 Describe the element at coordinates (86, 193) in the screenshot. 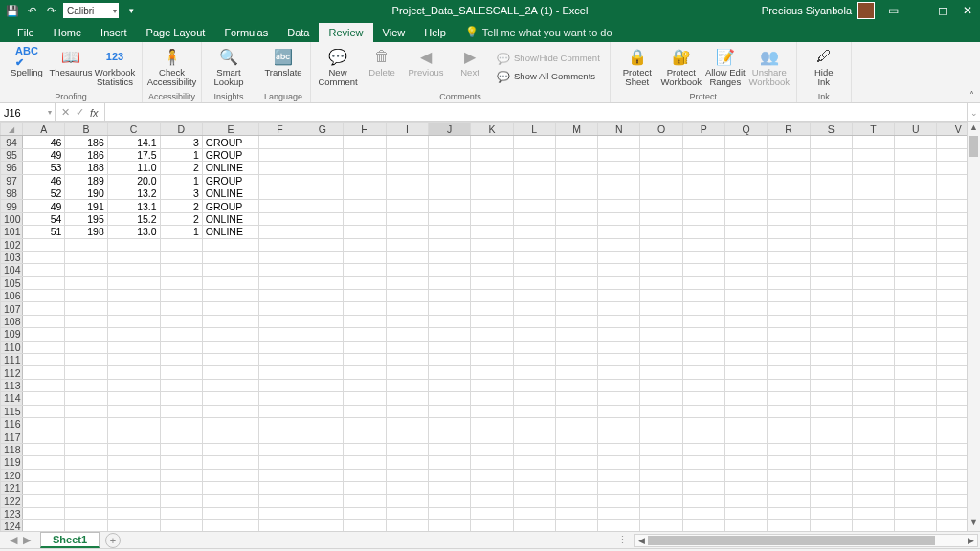

I see `cell: 190` at that location.